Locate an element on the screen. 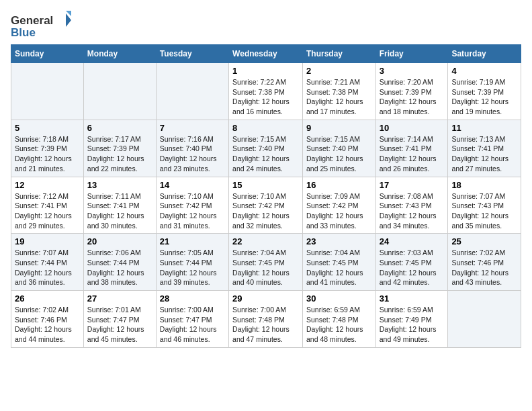 Image resolution: width=532 pixels, height=411 pixels. day-number: 3 is located at coordinates (412, 71).